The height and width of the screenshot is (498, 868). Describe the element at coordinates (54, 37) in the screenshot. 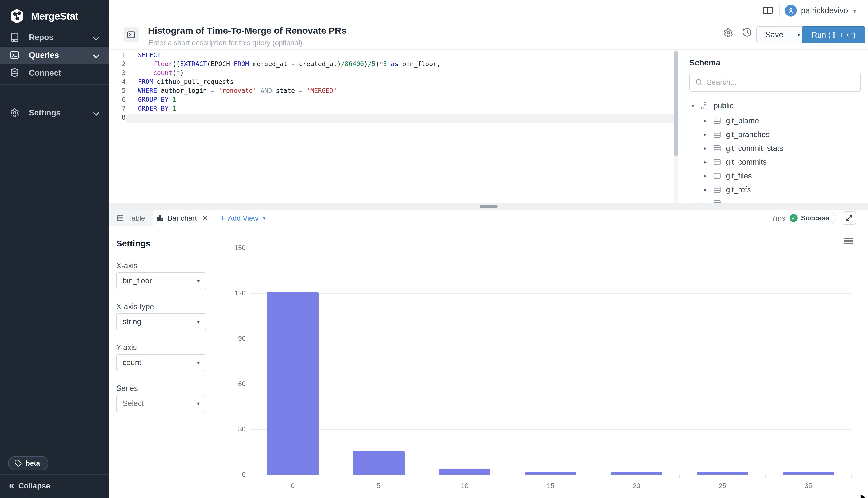

I see `sidebar-item-repos: Repos` at that location.